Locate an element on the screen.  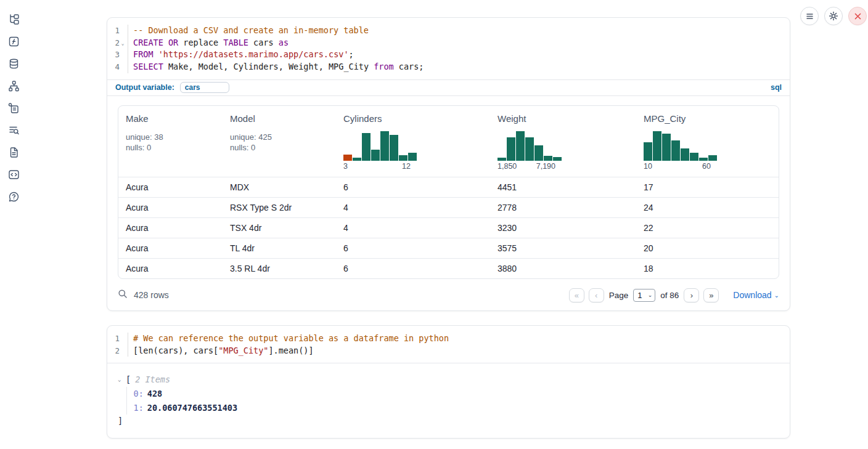
table-row: AcuraRSX Type S 2dr4277824 is located at coordinates (449, 207).